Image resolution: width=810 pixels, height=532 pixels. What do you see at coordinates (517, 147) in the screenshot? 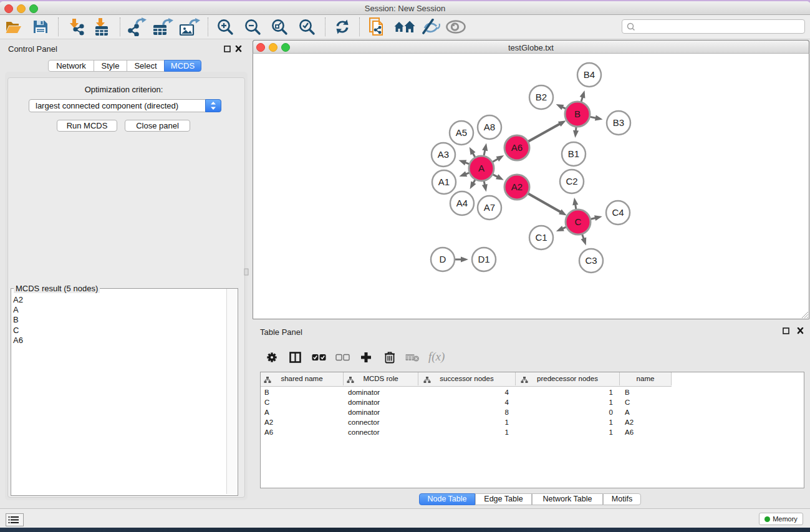
I see `svg-text: A6` at bounding box center [517, 147].